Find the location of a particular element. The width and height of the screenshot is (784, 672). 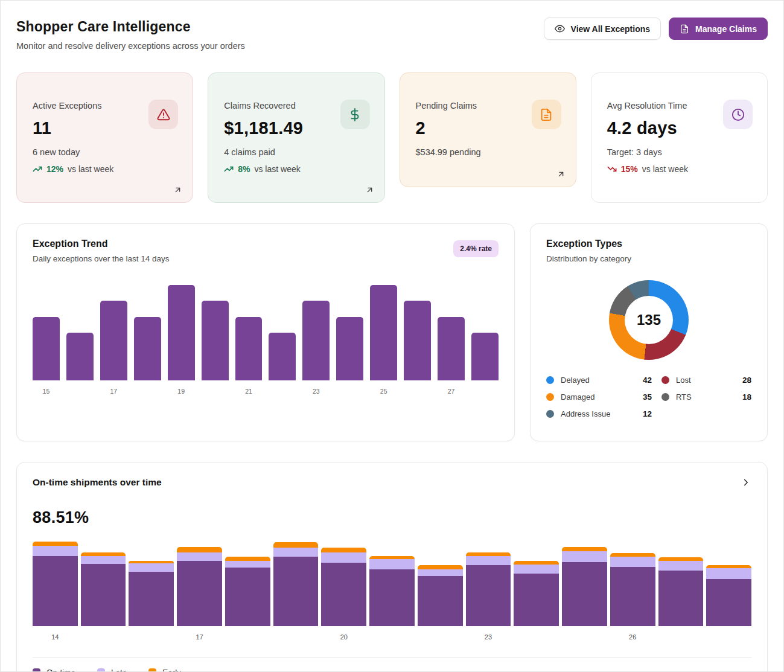

legend-item-rts: RTS18 is located at coordinates (706, 397).